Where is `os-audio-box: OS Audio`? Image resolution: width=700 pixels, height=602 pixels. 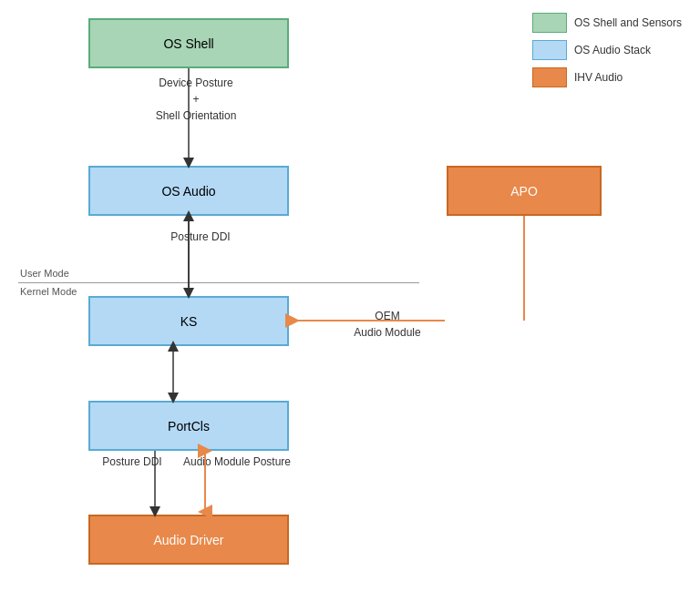 os-audio-box: OS Audio is located at coordinates (189, 191).